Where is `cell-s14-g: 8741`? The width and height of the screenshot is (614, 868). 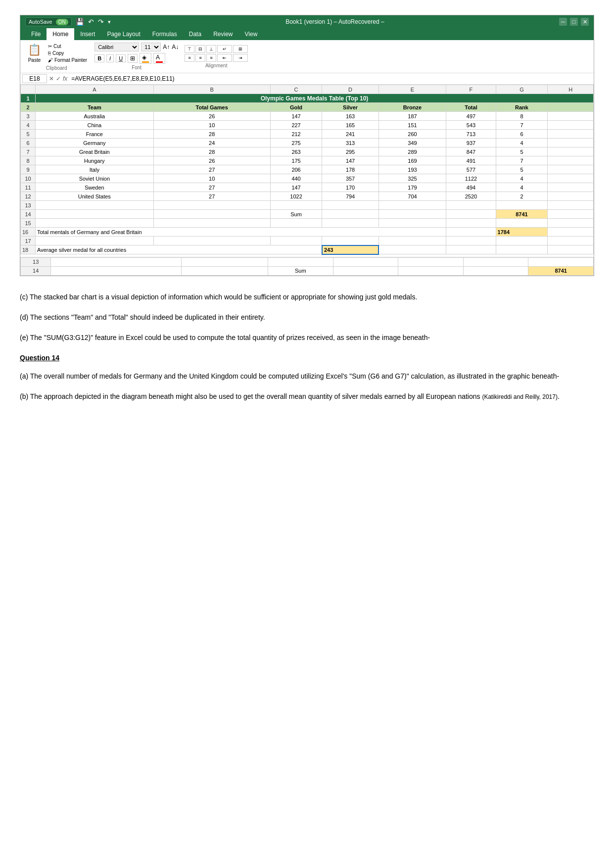 cell-s14-g: 8741 is located at coordinates (561, 271).